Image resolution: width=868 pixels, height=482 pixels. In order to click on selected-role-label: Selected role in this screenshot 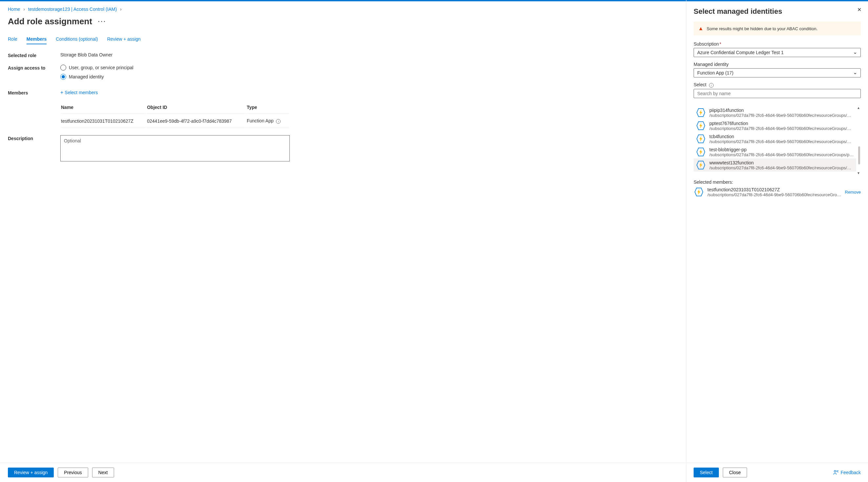, I will do `click(34, 55)`.